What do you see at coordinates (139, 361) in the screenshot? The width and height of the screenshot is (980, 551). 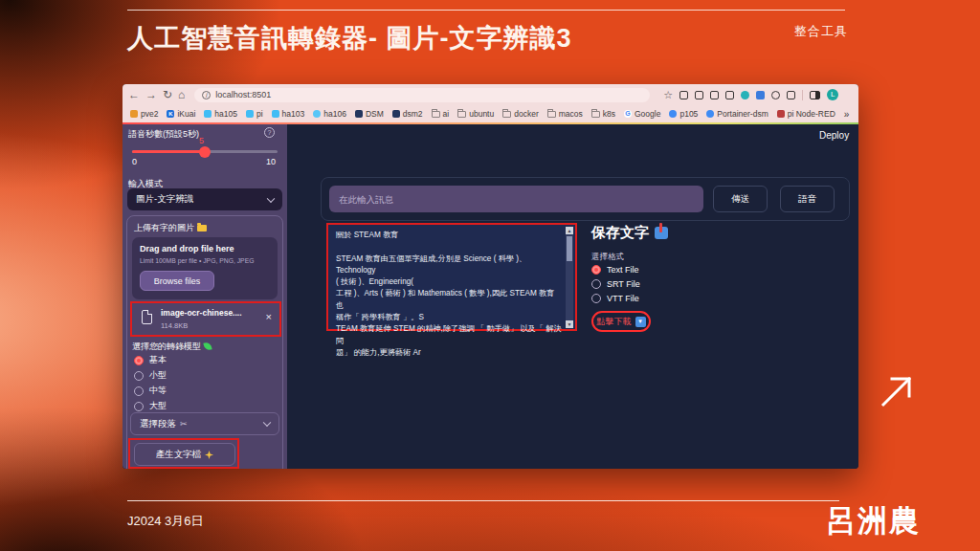 I see `radio-selected-icon` at bounding box center [139, 361].